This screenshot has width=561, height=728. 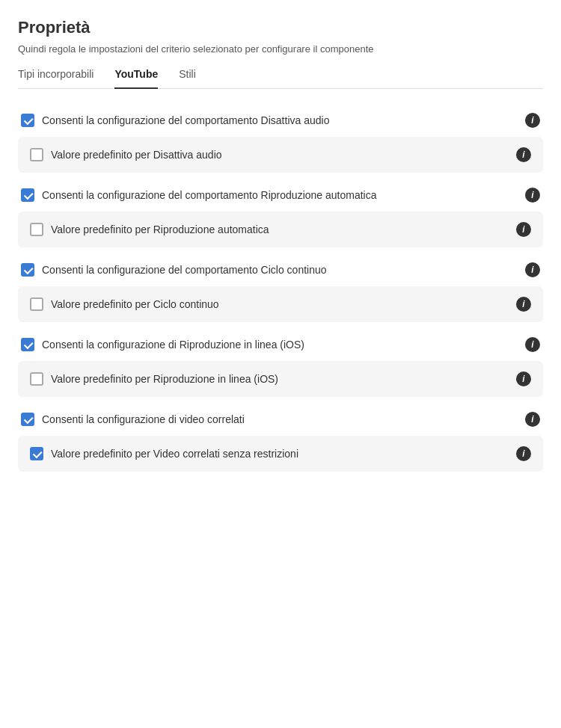 I want to click on main-info-icon-disattiva-audio: i, so click(x=533, y=120).